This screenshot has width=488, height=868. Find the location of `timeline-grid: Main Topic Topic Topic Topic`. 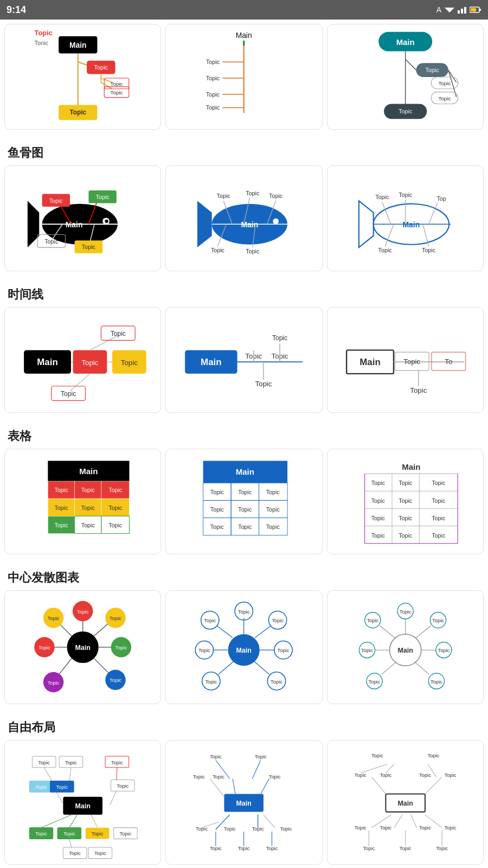

timeline-grid: Main Topic Topic Topic Topic is located at coordinates (244, 363).